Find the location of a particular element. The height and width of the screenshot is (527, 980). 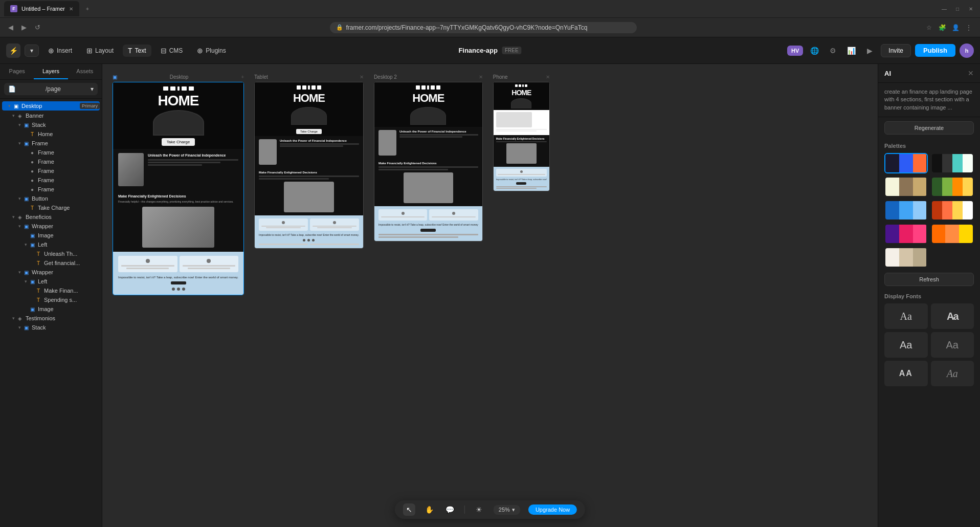

tab-close-icon: ✕ is located at coordinates (71, 9).